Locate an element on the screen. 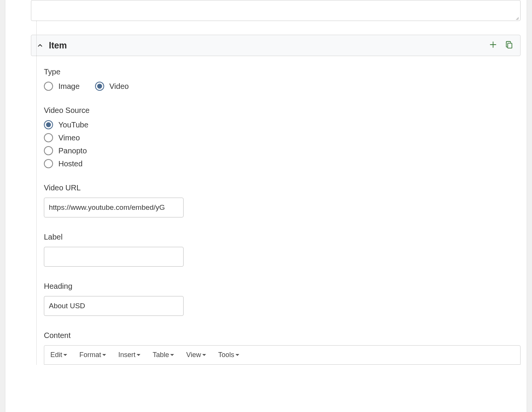 The height and width of the screenshot is (412, 532). radio-label: Hosted is located at coordinates (70, 164).